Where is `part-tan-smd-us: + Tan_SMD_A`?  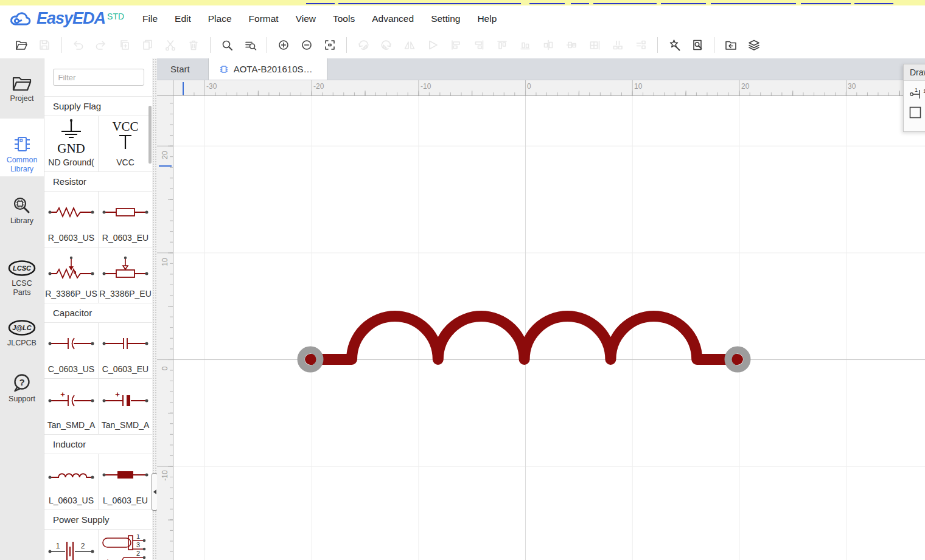 part-tan-smd-us: + Tan_SMD_A is located at coordinates (71, 406).